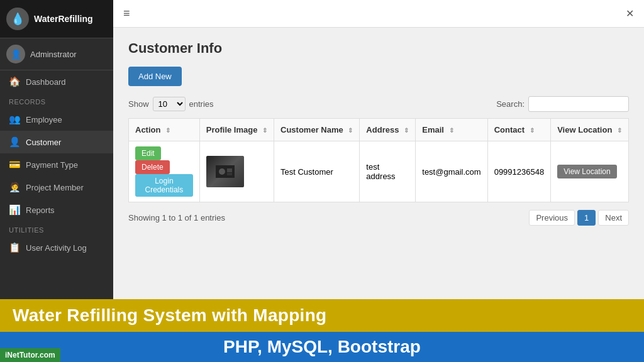  What do you see at coordinates (236, 130) in the screenshot?
I see `col-profile-image: Profile Image ⇕` at bounding box center [236, 130].